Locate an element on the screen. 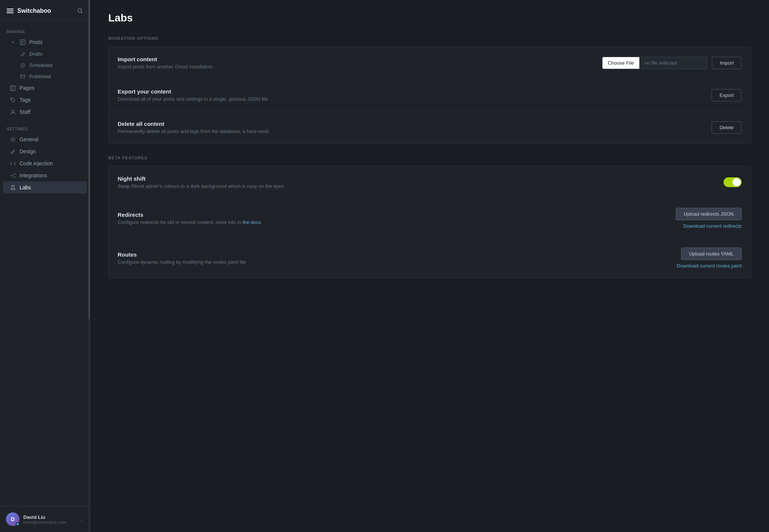  choose-file-button: Choose File is located at coordinates (621, 63).